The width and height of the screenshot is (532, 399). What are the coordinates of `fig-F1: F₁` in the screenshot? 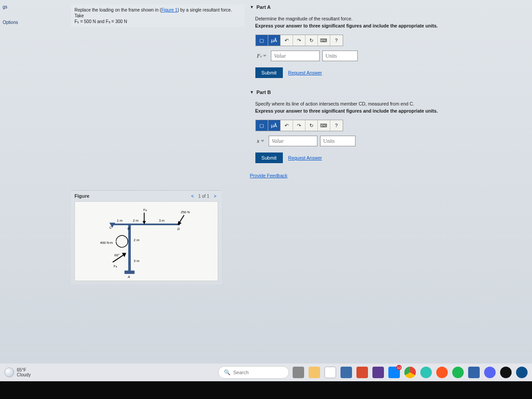 It's located at (115, 266).